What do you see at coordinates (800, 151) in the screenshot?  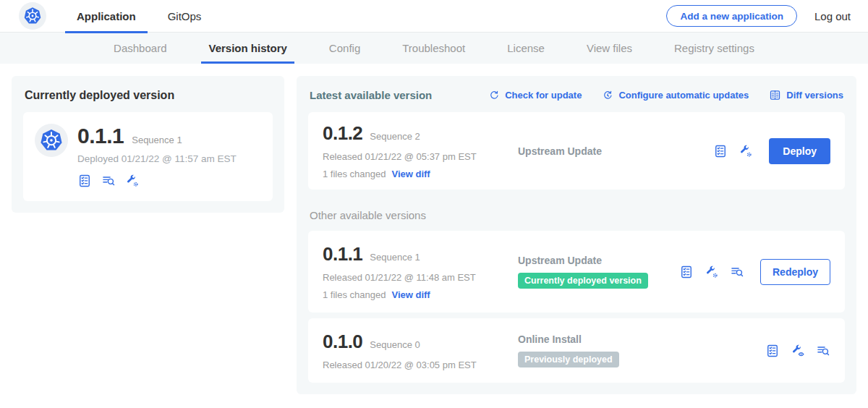 I see `deploy-button: Deploy` at bounding box center [800, 151].